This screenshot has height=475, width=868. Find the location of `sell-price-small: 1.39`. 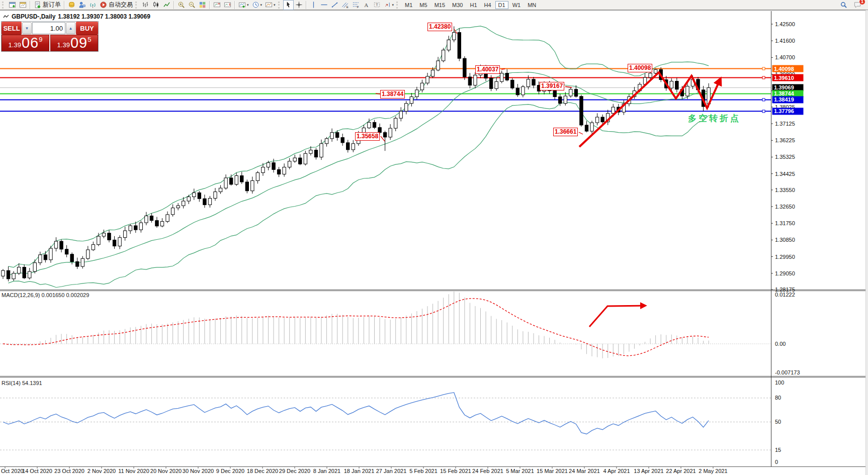

sell-price-small: 1.39 is located at coordinates (15, 45).